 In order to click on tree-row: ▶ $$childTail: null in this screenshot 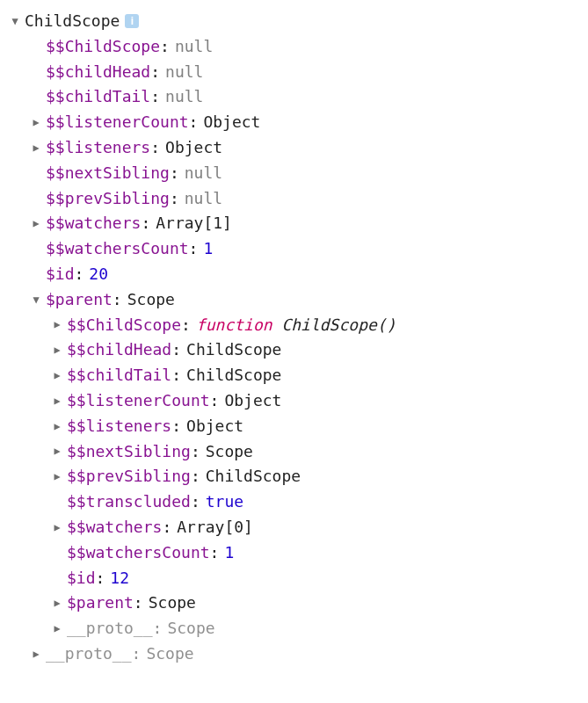, I will do `click(299, 97)`.